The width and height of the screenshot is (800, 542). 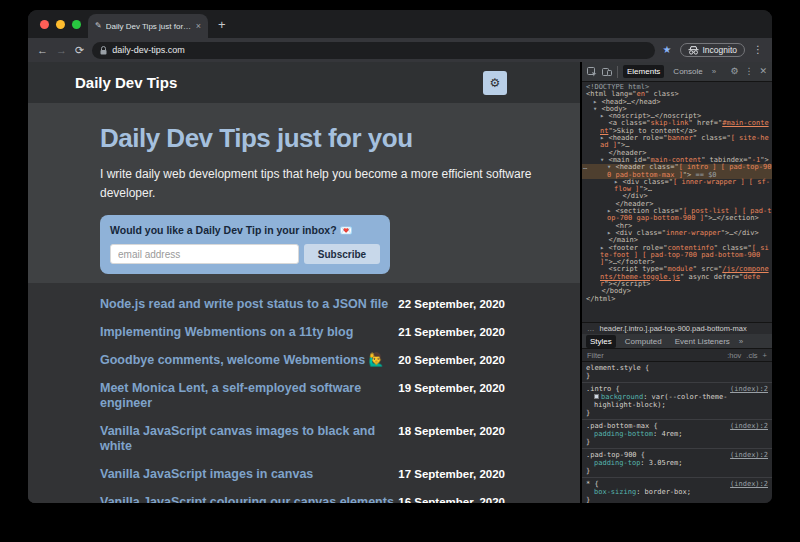 What do you see at coordinates (616, 455) in the screenshot?
I see `css-selector: .pad-top-900 {` at bounding box center [616, 455].